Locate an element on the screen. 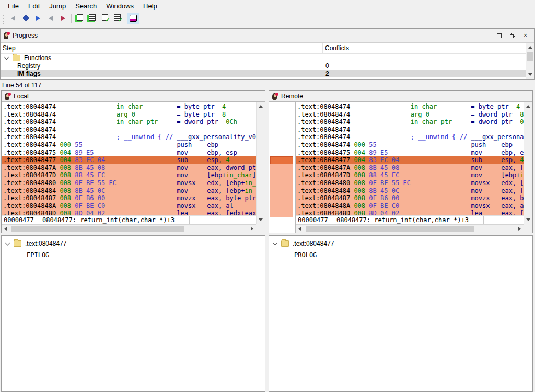 The image size is (535, 392). menu-jump: Jump is located at coordinates (57, 6).